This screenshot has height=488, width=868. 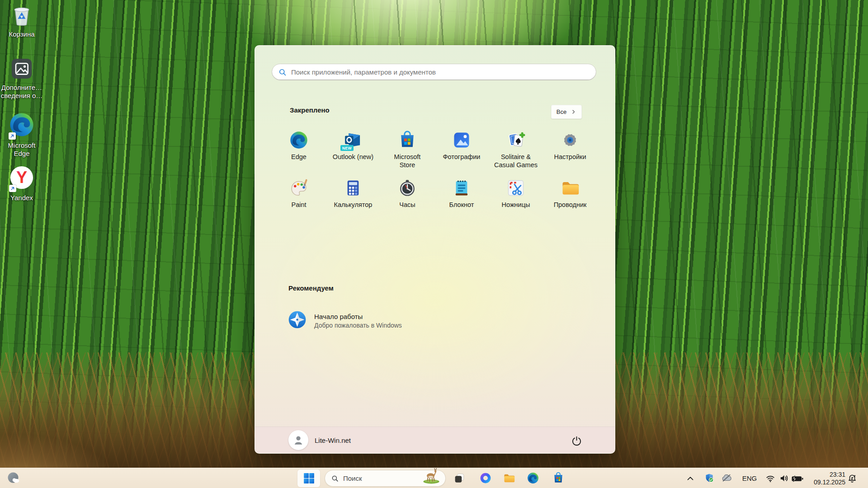 I want to click on chevron-up-icon, so click(x=690, y=479).